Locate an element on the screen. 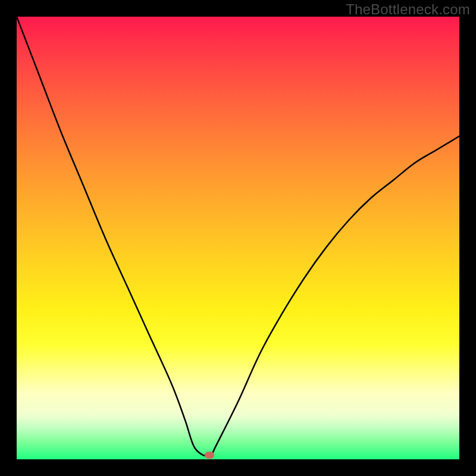 The height and width of the screenshot is (476, 476). watermark-text: TheBottleneck.com is located at coordinates (408, 10).